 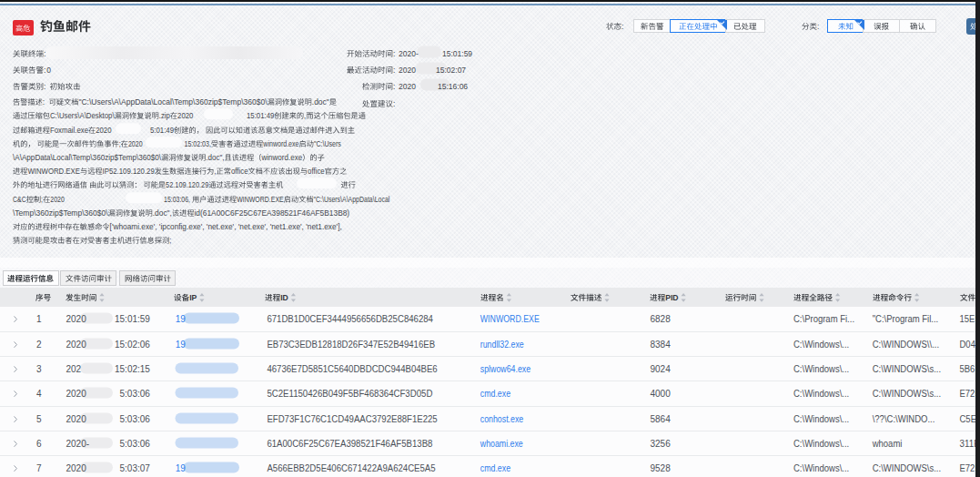 What do you see at coordinates (320, 102) in the screenshot?
I see `svg-text: .doc"` at bounding box center [320, 102].